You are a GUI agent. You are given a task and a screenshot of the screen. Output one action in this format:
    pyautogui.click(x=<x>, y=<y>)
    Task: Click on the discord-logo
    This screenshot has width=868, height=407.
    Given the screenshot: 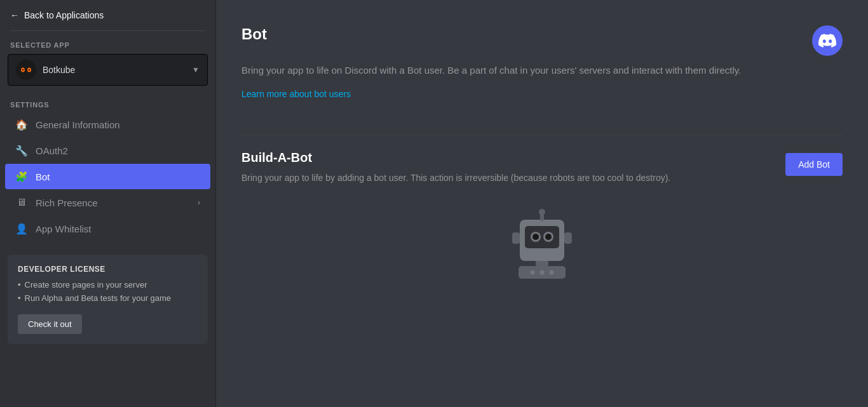 What is the action you would take?
    pyautogui.click(x=827, y=41)
    